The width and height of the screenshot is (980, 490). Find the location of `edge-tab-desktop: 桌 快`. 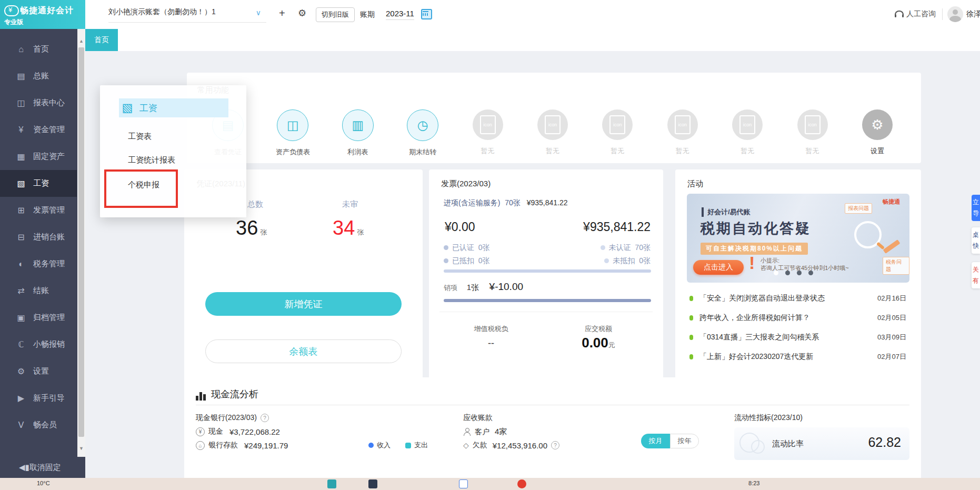

edge-tab-desktop: 桌 快 is located at coordinates (976, 241).